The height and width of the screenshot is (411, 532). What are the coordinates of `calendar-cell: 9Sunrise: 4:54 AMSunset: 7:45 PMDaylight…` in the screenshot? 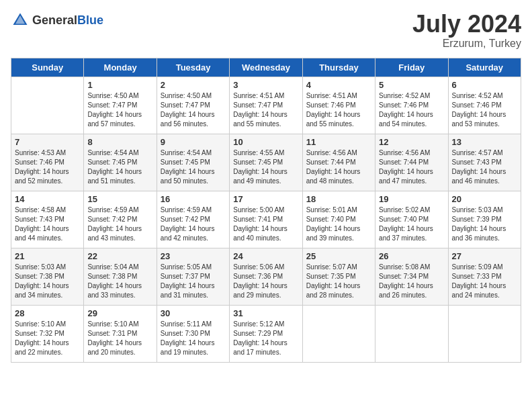 It's located at (193, 163).